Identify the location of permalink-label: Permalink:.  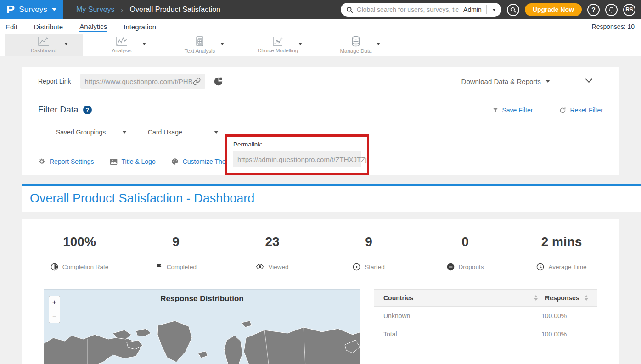
(297, 144).